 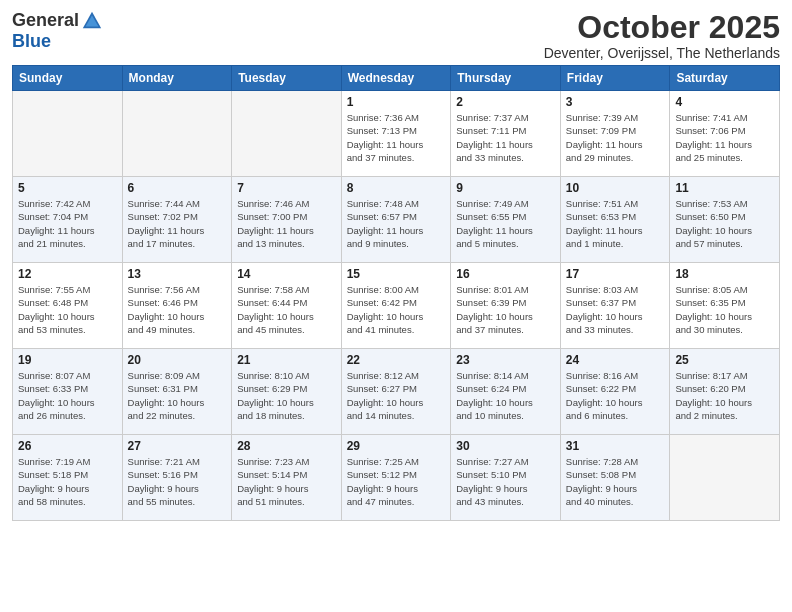 I want to click on calendar-cell: 25Sunrise: 8:17 AM Sunset: 6:20 PM Dayli…, so click(x=725, y=392).